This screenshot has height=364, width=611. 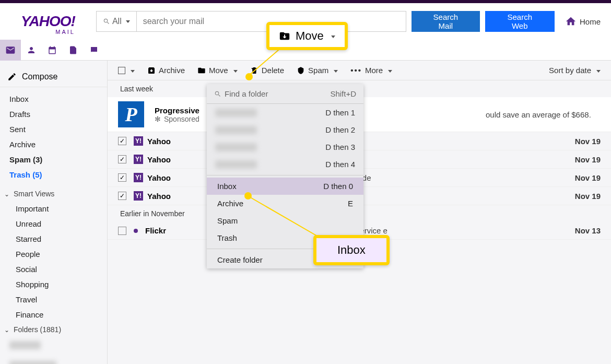 I want to click on move-inbox: InboxD then 0, so click(x=285, y=186).